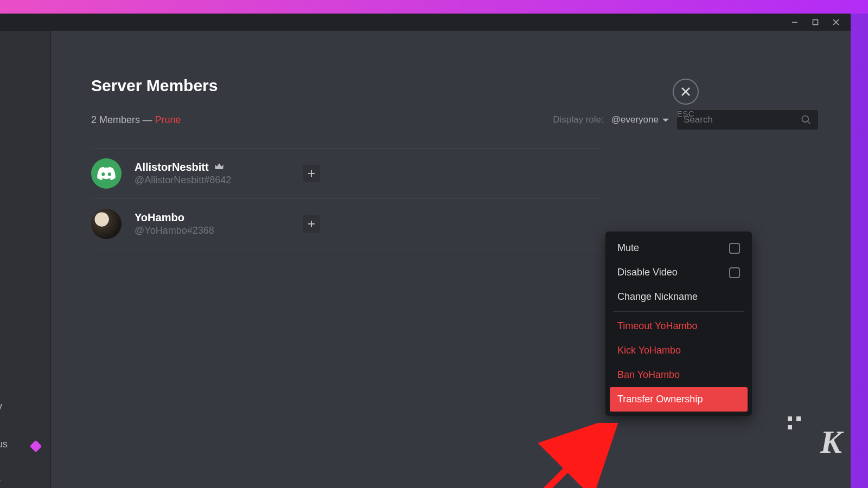 Image resolution: width=868 pixels, height=488 pixels. I want to click on browser-chrome-gradient, so click(434, 7).